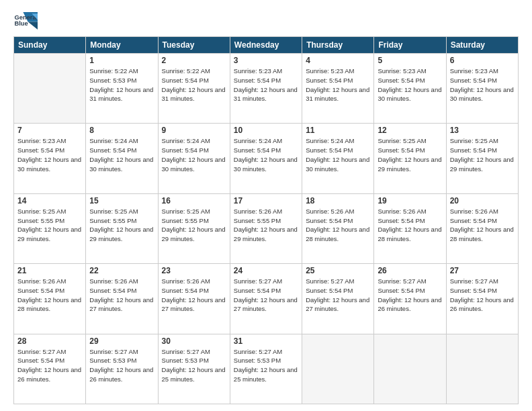  What do you see at coordinates (122, 271) in the screenshot?
I see `day-number: 22` at bounding box center [122, 271].